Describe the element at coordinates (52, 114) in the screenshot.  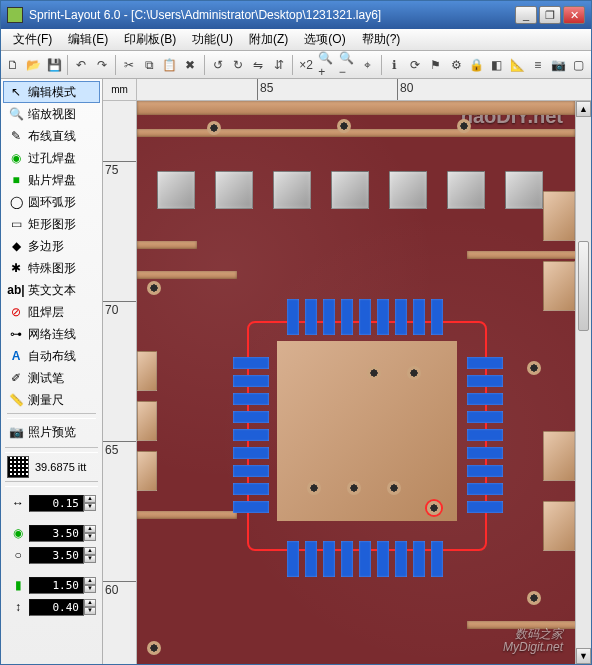
I see `tool-label: 缩放视图` at that location.